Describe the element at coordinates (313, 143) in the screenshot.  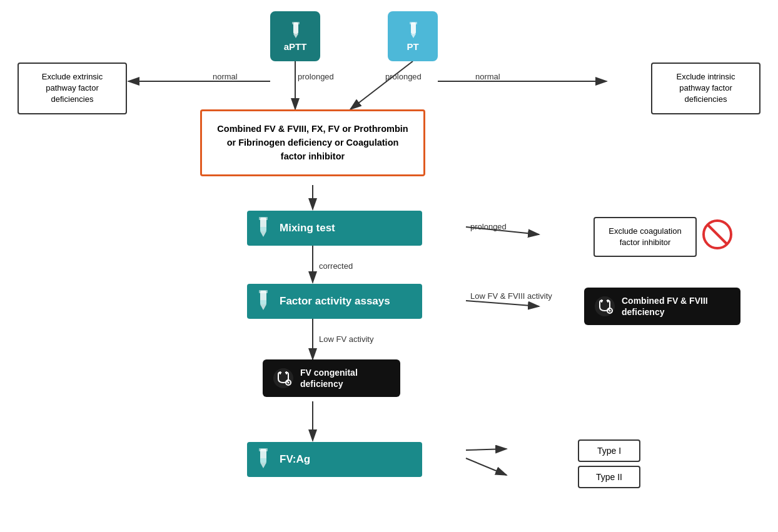
I see `center-diagnosis-box: Combined FV & FVIII, FX, FV or Prothromb…` at that location.